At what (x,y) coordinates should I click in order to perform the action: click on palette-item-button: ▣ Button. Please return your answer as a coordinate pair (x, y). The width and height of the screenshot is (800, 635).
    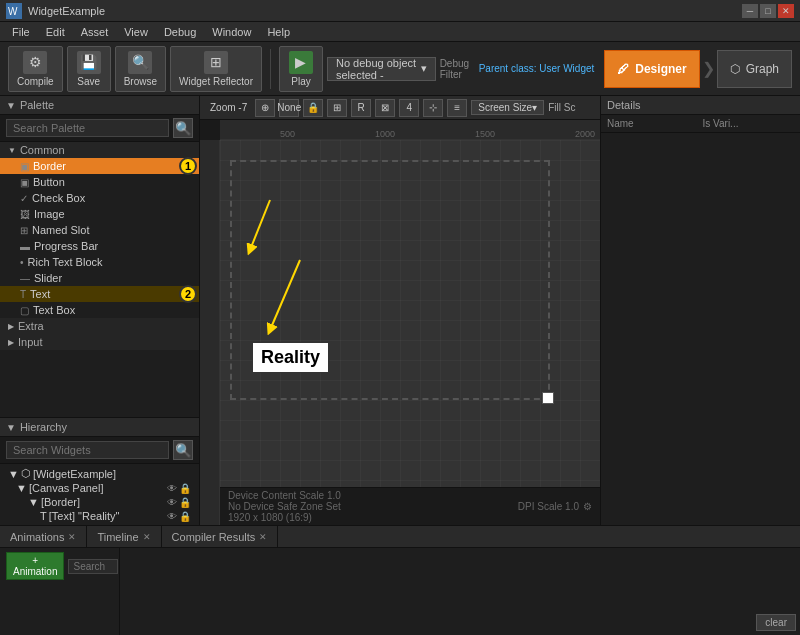
    Looking at the image, I should click on (100, 182).